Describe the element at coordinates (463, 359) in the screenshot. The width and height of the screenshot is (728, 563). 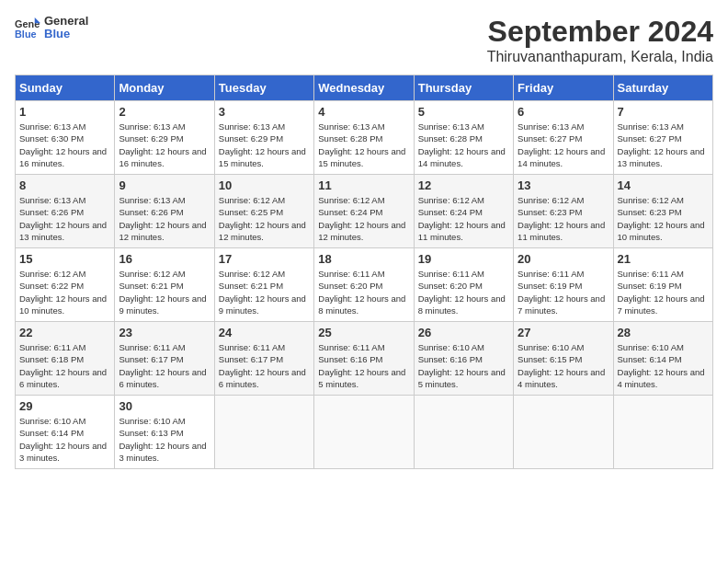
I see `day-cell-26: 26Sunrise: 6:10 AM Sunset: 6:16 PM Dayli…` at that location.